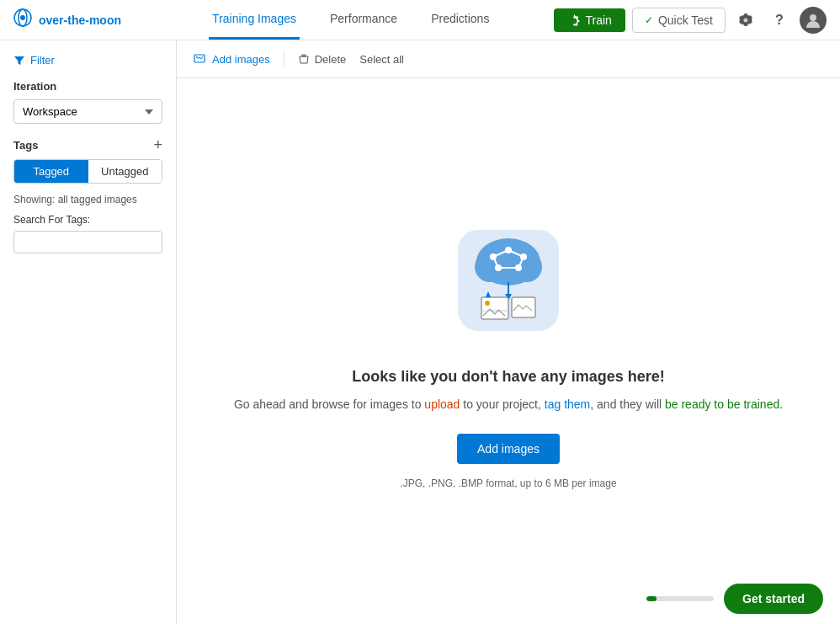 Image resolution: width=840 pixels, height=624 pixels. Describe the element at coordinates (574, 20) in the screenshot. I see `gear-icon` at that location.